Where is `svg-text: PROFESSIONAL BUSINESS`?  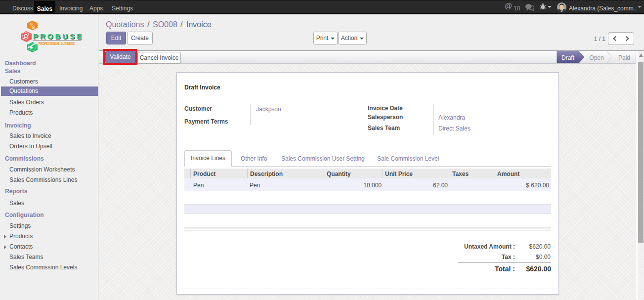 svg-text: PROFESSIONAL BUSINESS is located at coordinates (56, 43).